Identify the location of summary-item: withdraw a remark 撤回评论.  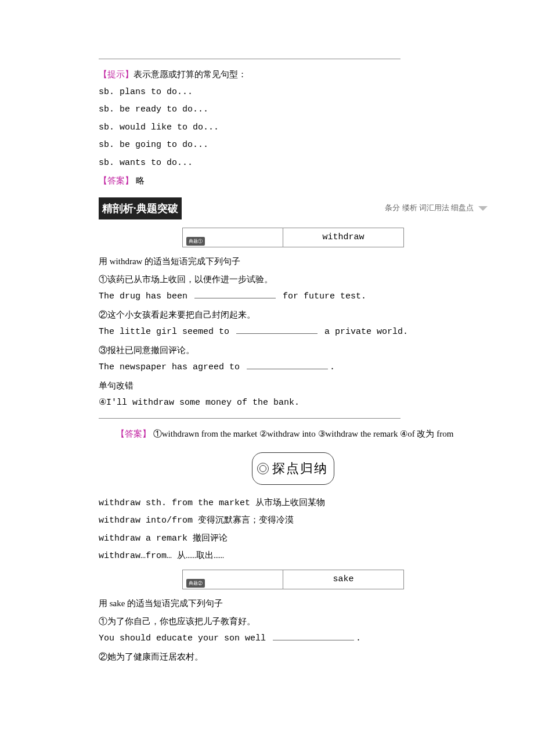
(293, 539).